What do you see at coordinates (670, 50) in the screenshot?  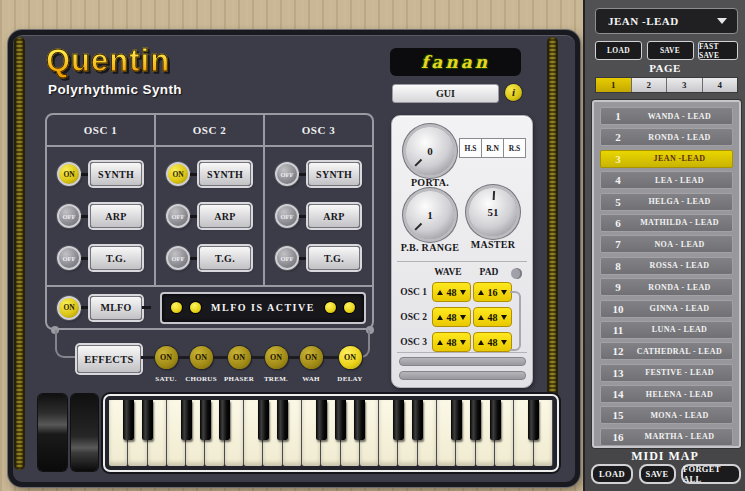 I see `save-button: SAVE` at bounding box center [670, 50].